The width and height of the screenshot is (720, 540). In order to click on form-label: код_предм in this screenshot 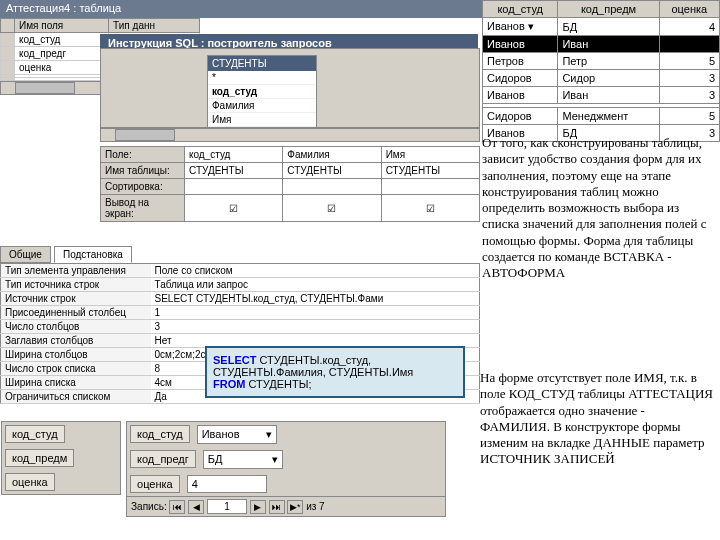, I will do `click(40, 458)`.